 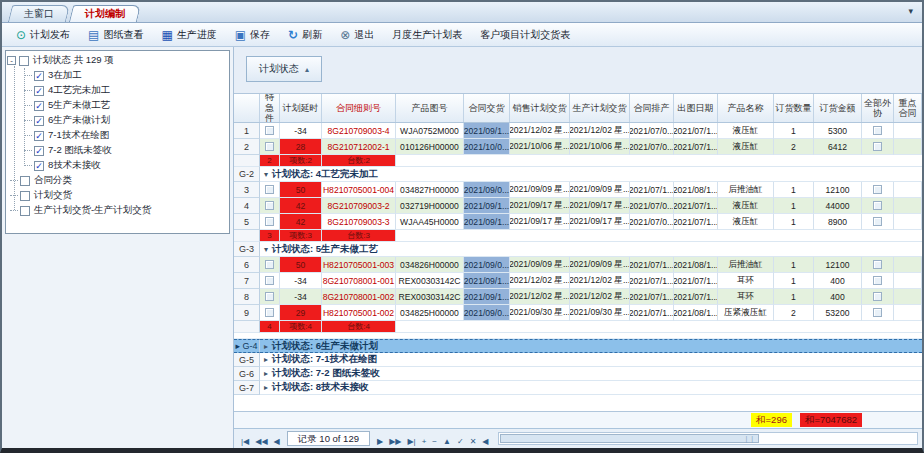 I want to click on nav-prev-page-button: ◀◀, so click(x=261, y=442).